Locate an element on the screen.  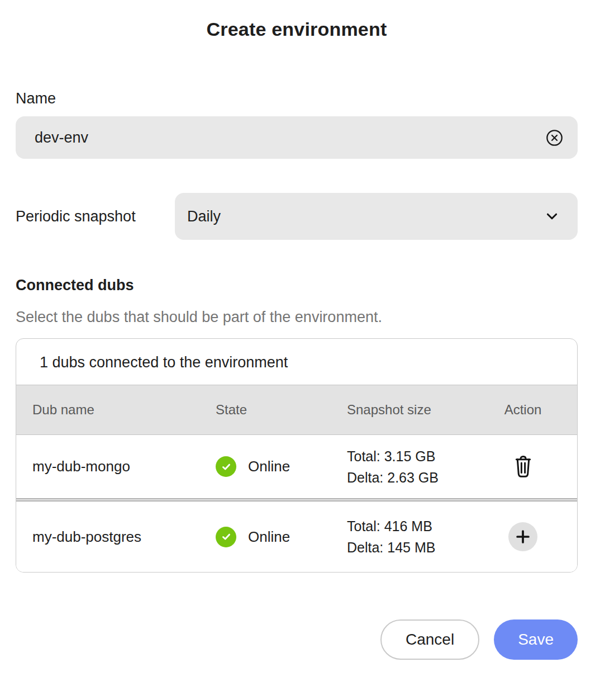
page-title: Create environment is located at coordinates (297, 21).